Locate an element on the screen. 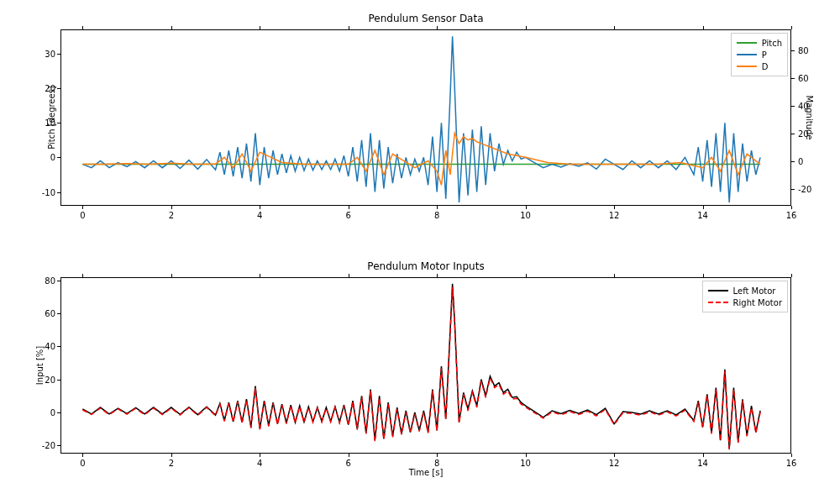 The image size is (840, 504). legend-1: PitchPD is located at coordinates (759, 55).